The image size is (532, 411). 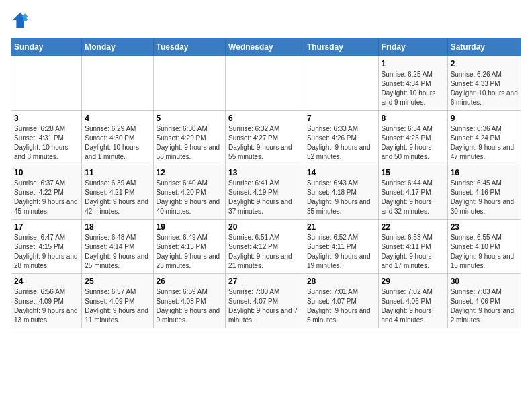 What do you see at coordinates (413, 306) in the screenshot?
I see `day-info: Sunrise: 7:02 AM Sunset: 4:06 PM Dayligh…` at bounding box center [413, 306].